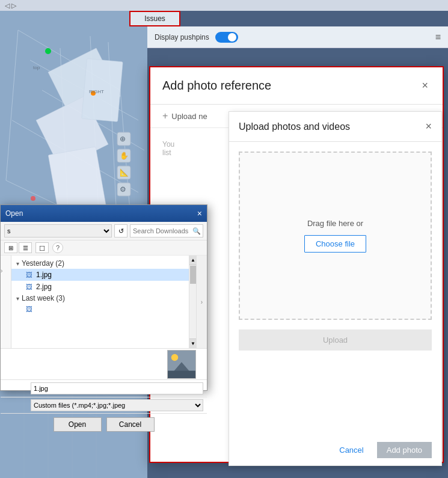  What do you see at coordinates (232, 37) in the screenshot?
I see `toggle-knob` at bounding box center [232, 37].